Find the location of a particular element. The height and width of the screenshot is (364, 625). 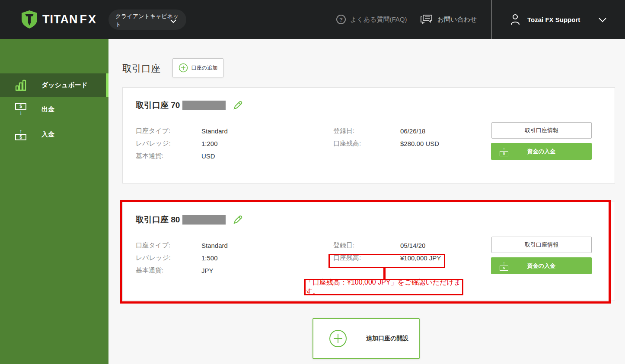

page-title: 取引口座 is located at coordinates (141, 69).